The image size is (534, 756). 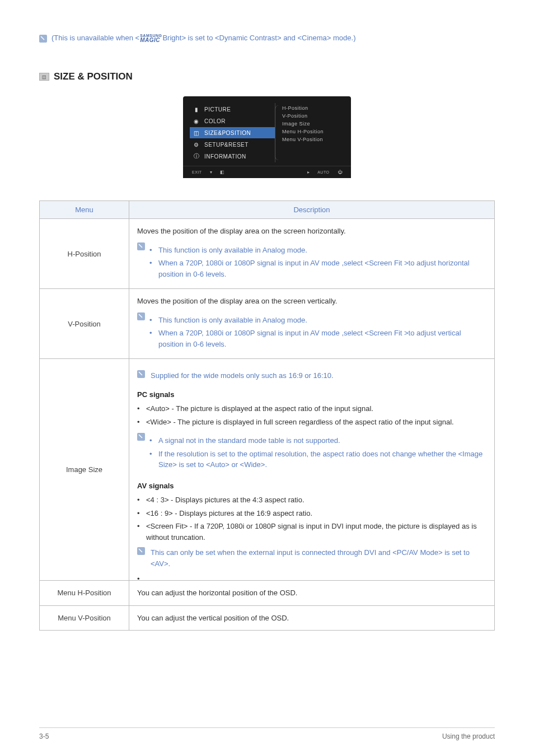 I want to click on table-row: V-Position Moves the position of the dis…, so click(x=268, y=324).